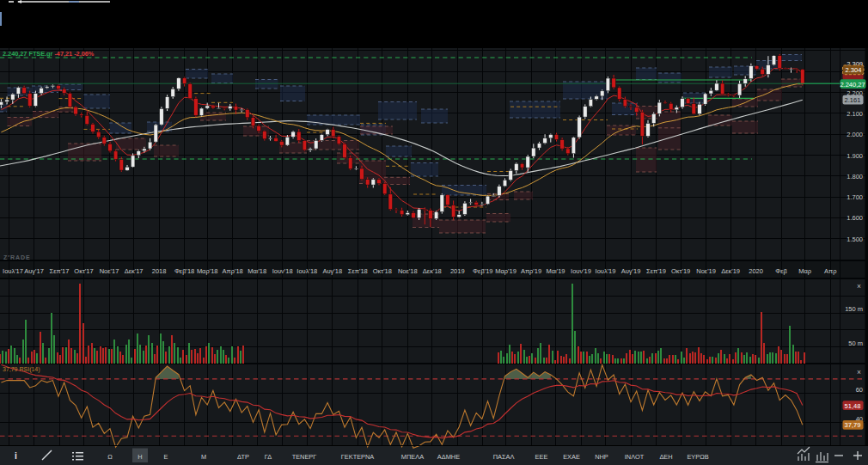  What do you see at coordinates (681, 272) in the screenshot?
I see `svg-text: Οκτ'19` at bounding box center [681, 272].